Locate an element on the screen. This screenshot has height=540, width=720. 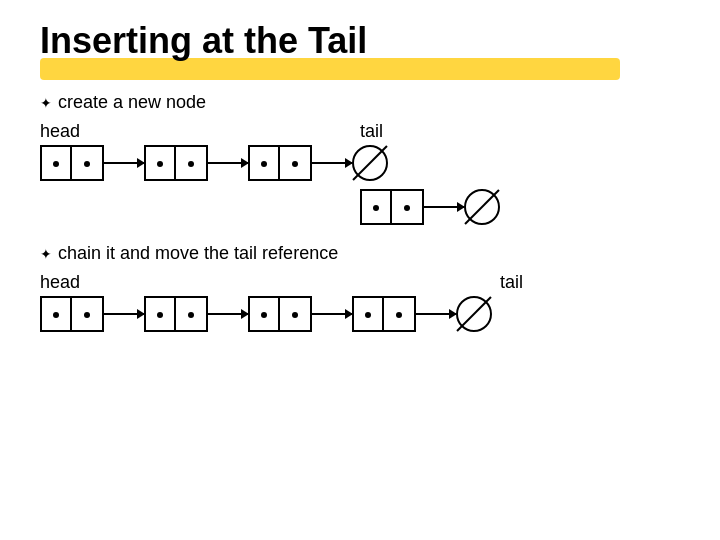
new-node-row is located at coordinates (520, 207).